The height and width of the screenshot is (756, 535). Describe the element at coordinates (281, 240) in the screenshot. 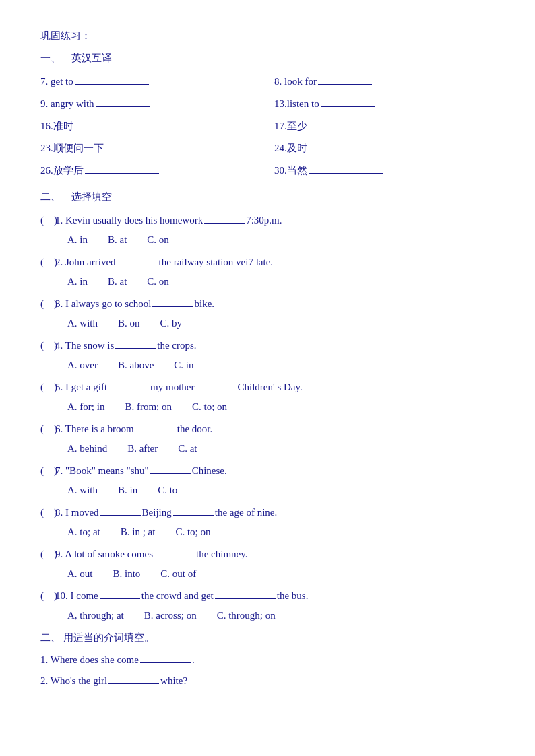

I see `q1-options: A. in B. at C. on` at that location.